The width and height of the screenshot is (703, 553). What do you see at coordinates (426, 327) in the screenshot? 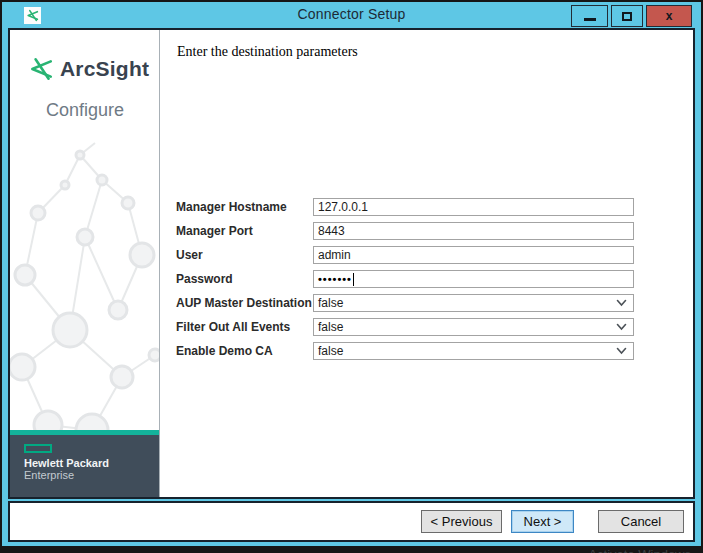
I see `form-row: Filter Out All Events false` at bounding box center [426, 327].